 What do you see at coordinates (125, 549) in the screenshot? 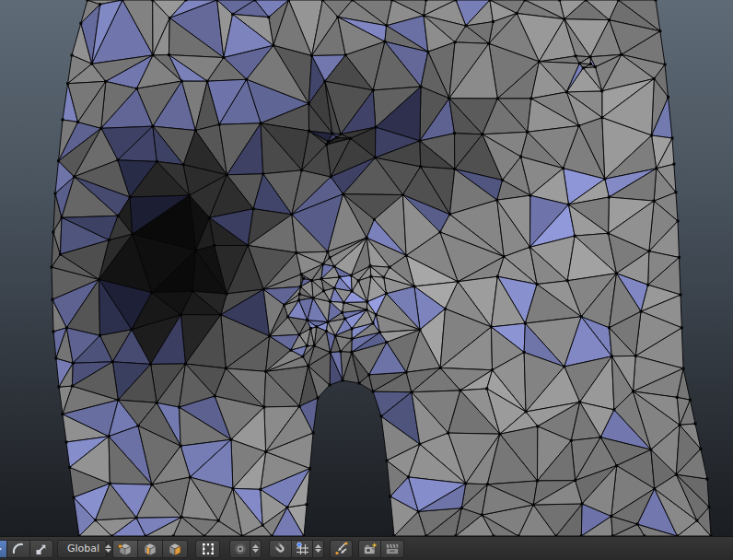
I see `vertex-select-button` at bounding box center [125, 549].